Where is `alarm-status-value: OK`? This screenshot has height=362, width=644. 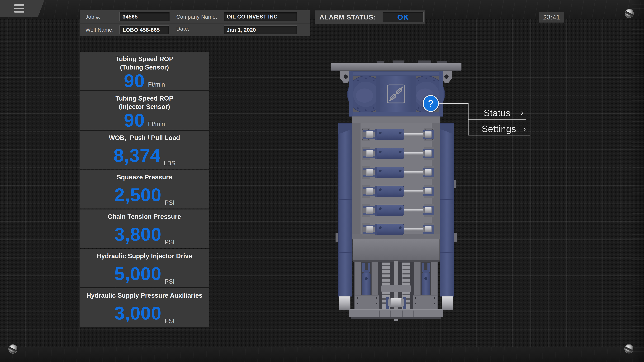 alarm-status-value: OK is located at coordinates (403, 17).